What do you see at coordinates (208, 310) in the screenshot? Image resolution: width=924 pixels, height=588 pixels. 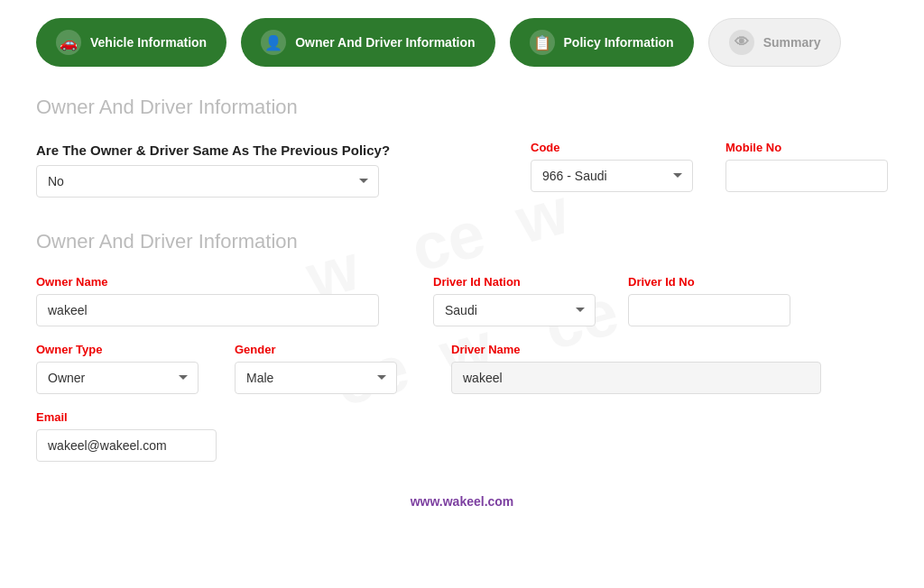 I see `owner-name-input` at bounding box center [208, 310].